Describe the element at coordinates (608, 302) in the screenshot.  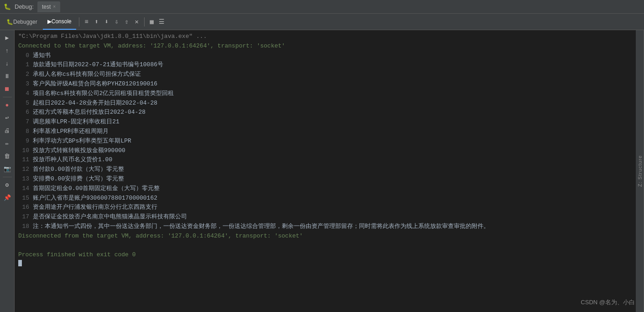
I see `watermark-text: CSDN @名为、小白` at that location.